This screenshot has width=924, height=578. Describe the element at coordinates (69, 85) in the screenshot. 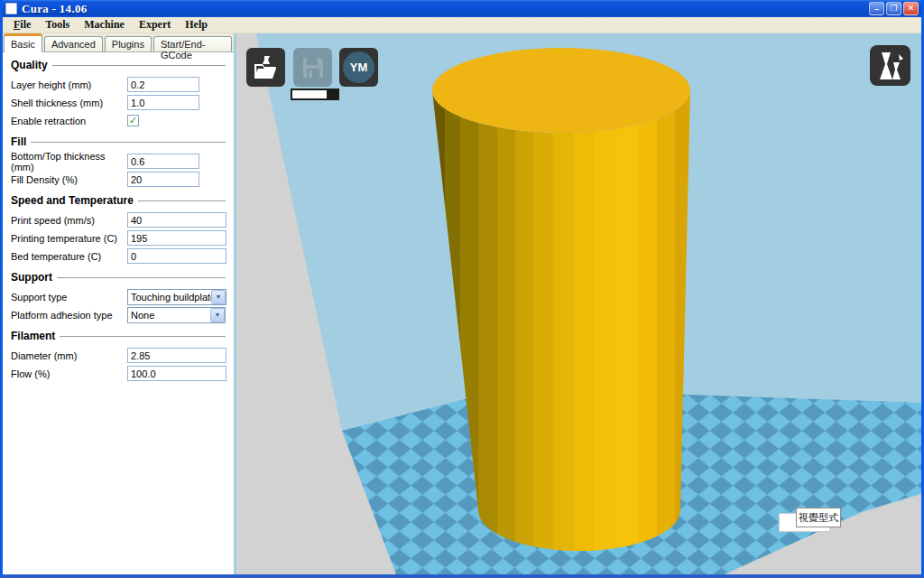

I see `layer-height-label: Layer height (mm)` at that location.